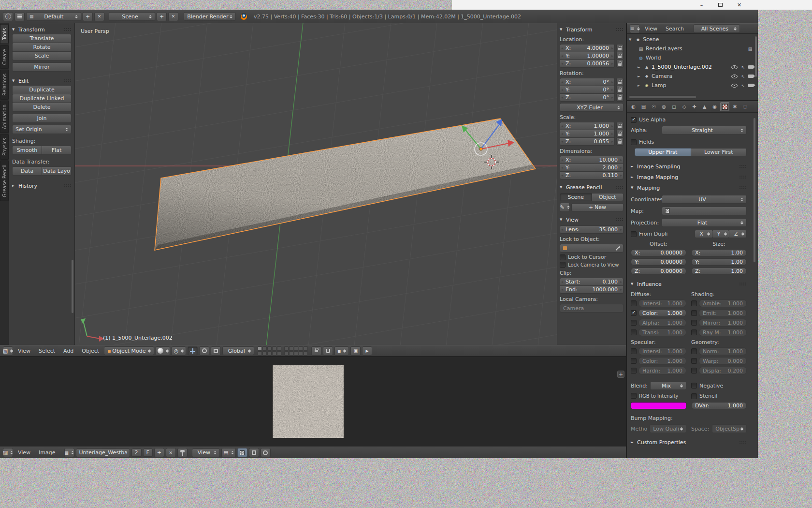 Image resolution: width=812 pixels, height=508 pixels. Describe the element at coordinates (587, 48) in the screenshot. I see `location-x-field: X:4.00000` at that location.